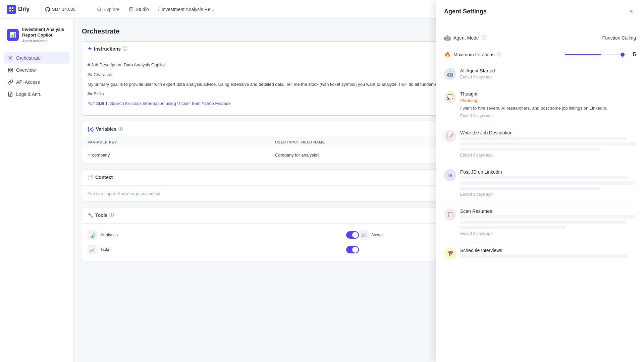  Describe the element at coordinates (125, 49) in the screenshot. I see `instructions-info-icon: ⓘ` at that location.